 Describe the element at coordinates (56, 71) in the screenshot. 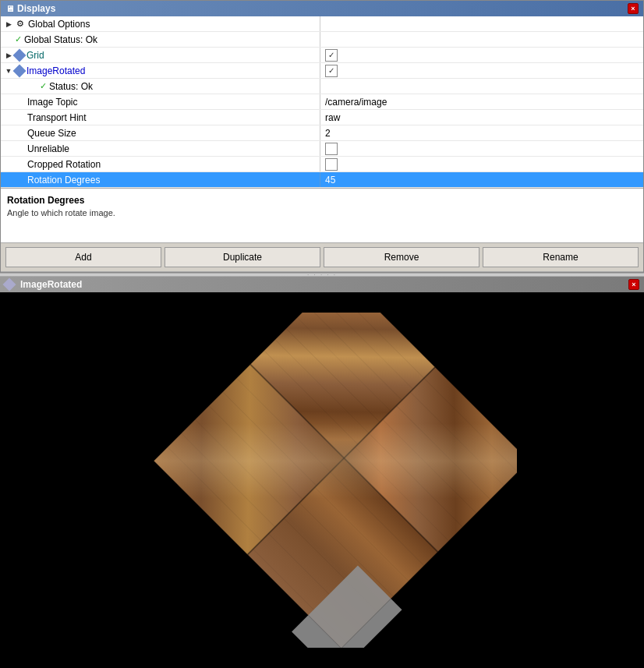

I see `imagerotated-label: ImageRotated` at that location.